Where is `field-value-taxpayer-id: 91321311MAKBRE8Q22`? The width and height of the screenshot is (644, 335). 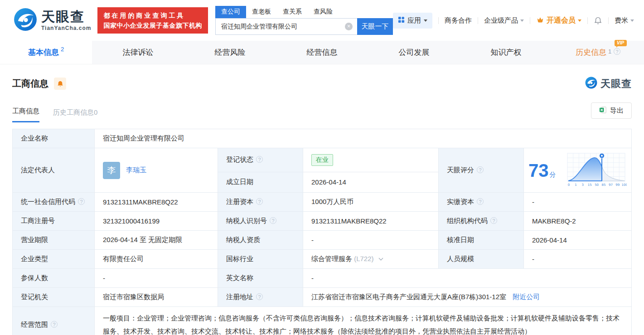
field-value-taxpayer-id: 91321311MAKBRE8Q22 is located at coordinates (371, 221).